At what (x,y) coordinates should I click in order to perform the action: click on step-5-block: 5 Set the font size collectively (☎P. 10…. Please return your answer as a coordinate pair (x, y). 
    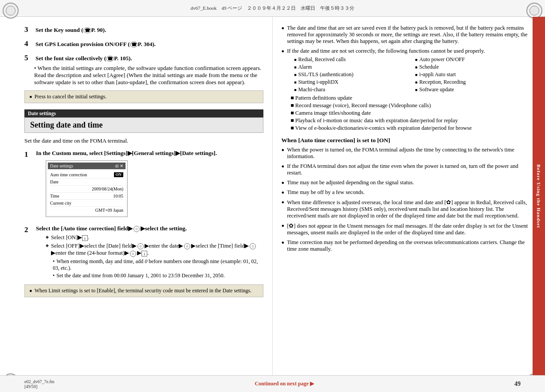
    Looking at the image, I should click on (144, 70).